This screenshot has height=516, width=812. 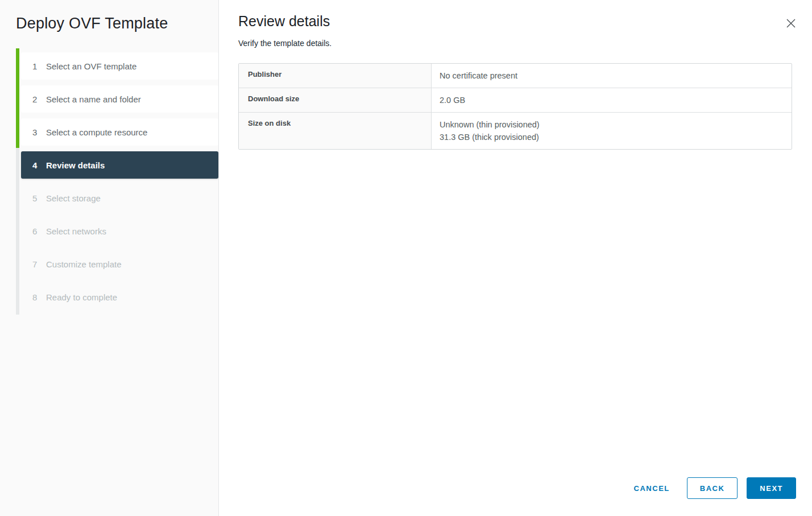 I want to click on wizard-steps: 1Select an OVF template2Select a name an…, so click(x=119, y=181).